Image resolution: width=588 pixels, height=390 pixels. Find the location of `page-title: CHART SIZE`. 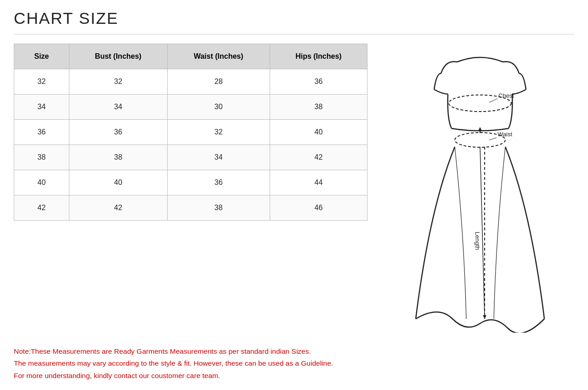

page-title: CHART SIZE is located at coordinates (294, 18).